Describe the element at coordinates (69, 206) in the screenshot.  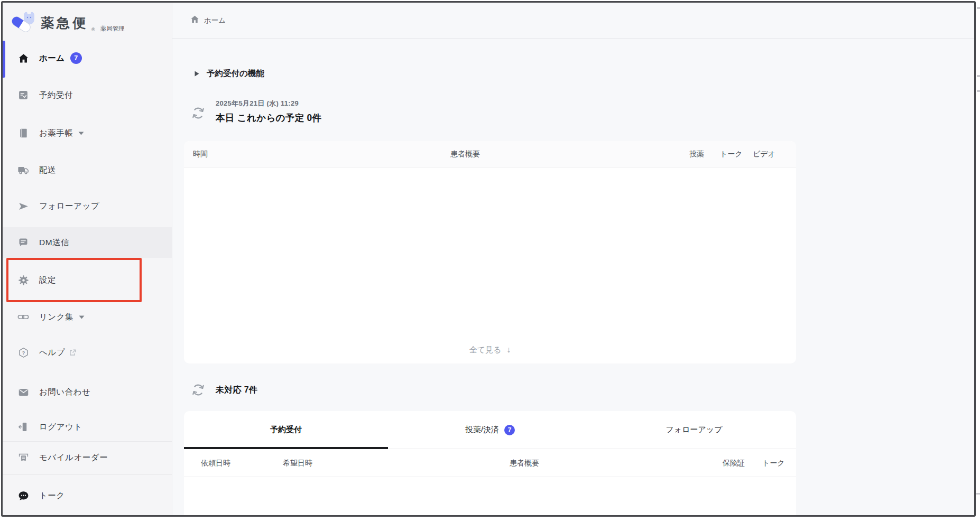
I see `sidebar-item-label: フォローアップ` at that location.